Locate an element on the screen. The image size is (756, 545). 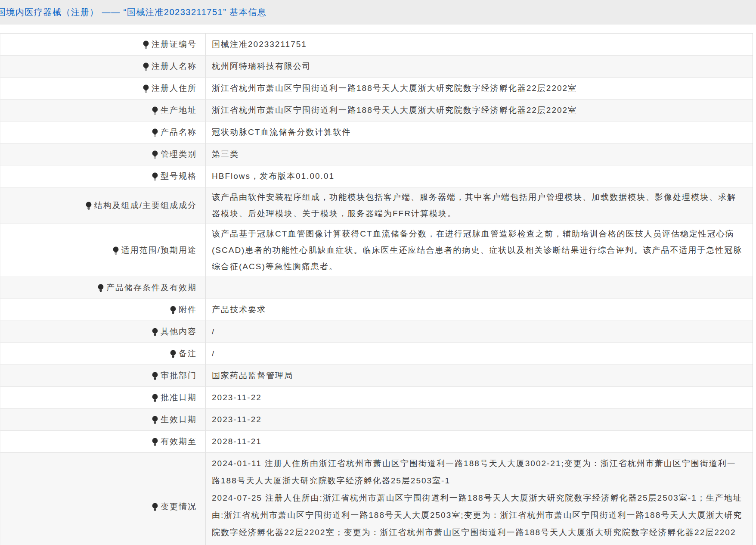
row-label: 产品储存条件及有效期 is located at coordinates (103, 288).